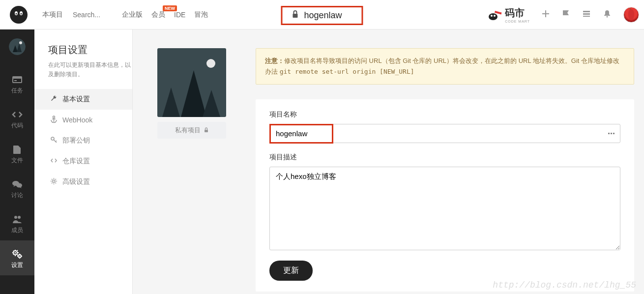 The height and width of the screenshot is (294, 644). Describe the element at coordinates (17, 196) in the screenshot. I see `rail-discuss-label: 讨论` at that location.